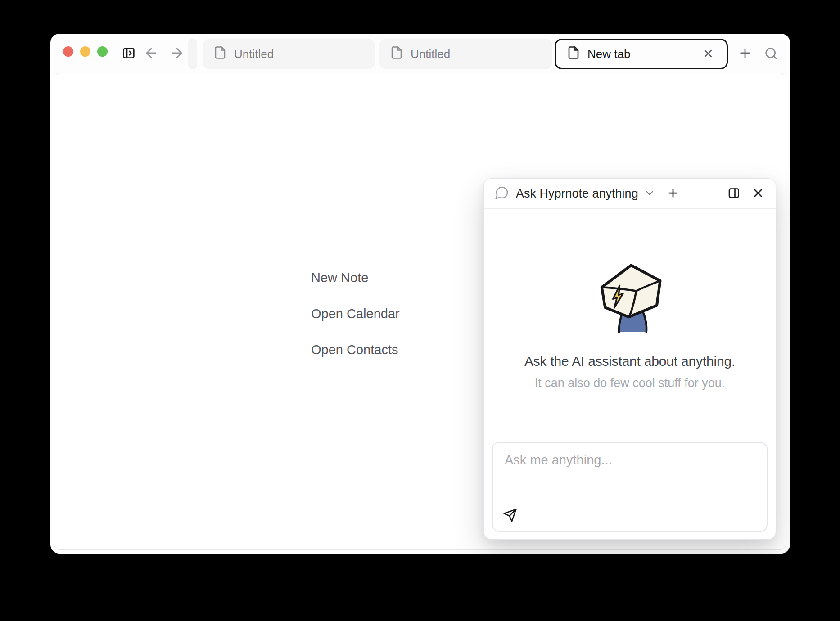 The image size is (840, 621). What do you see at coordinates (151, 53) in the screenshot?
I see `arrow-left-icon` at bounding box center [151, 53].